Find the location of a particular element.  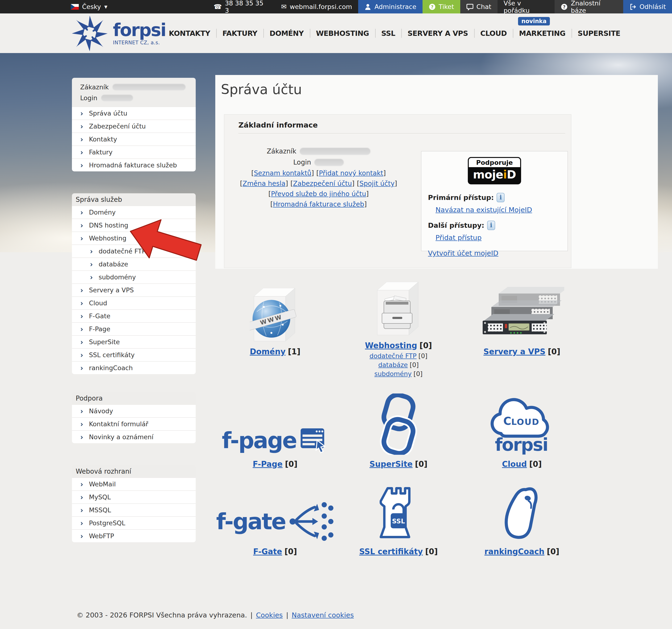

sidebar-support-panel: Podpora ›Návody ›Kontaktní formulář ›Nov… is located at coordinates (134, 418).